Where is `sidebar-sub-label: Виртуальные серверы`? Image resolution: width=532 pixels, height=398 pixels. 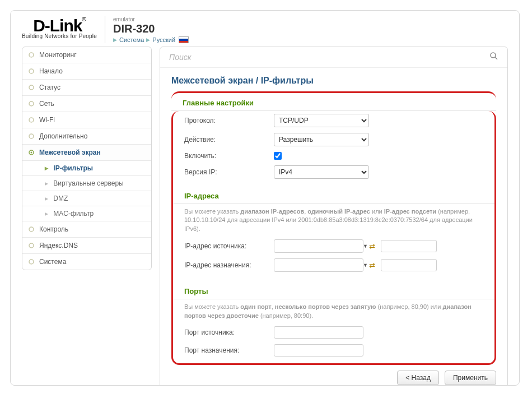
sidebar-sub-label: Виртуальные серверы is located at coordinates (88, 183).